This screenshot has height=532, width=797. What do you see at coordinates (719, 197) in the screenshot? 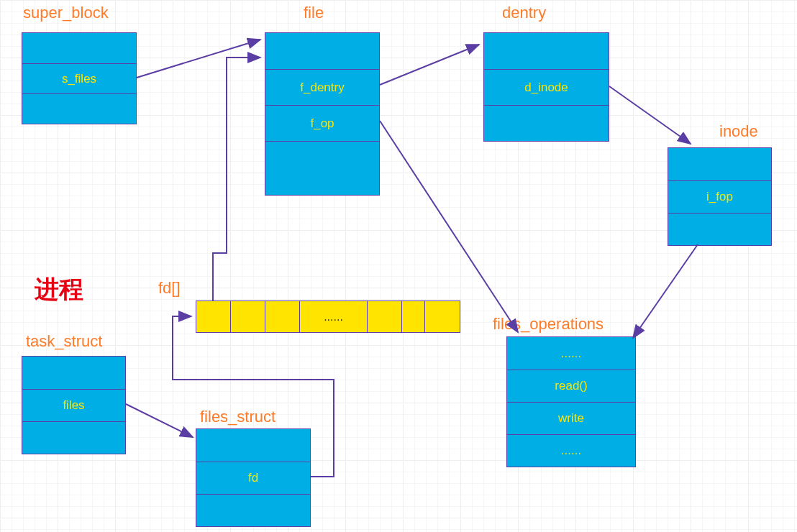
I see `row-i-fop: i_fop` at bounding box center [719, 197].